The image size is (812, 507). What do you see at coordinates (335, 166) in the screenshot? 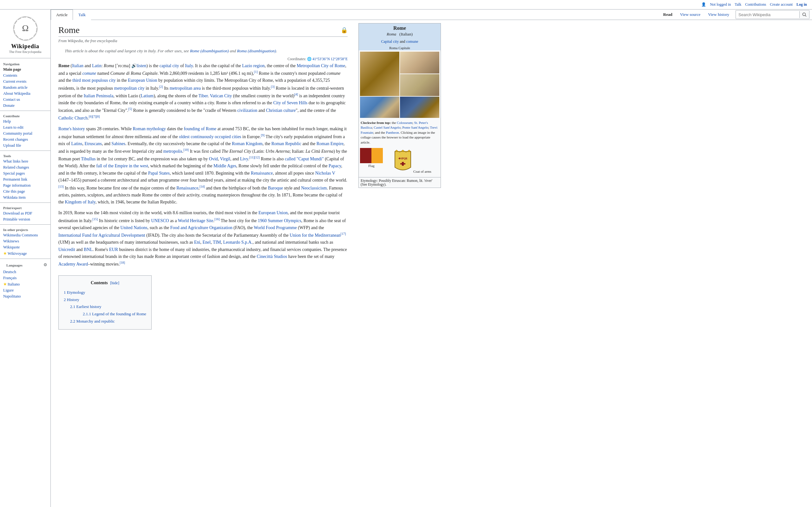
I see `link-papacy: Papacy` at bounding box center [335, 166].